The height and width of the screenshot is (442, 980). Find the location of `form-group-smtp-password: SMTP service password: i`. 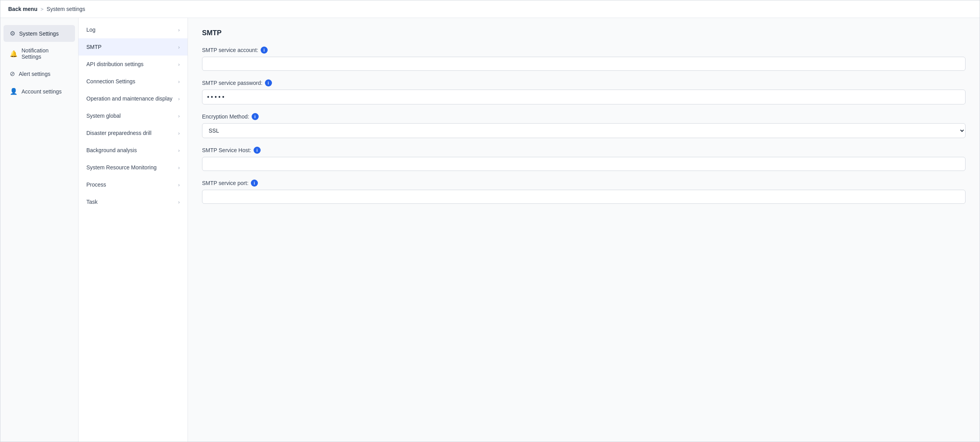

form-group-smtp-password: SMTP service password: i is located at coordinates (584, 92).